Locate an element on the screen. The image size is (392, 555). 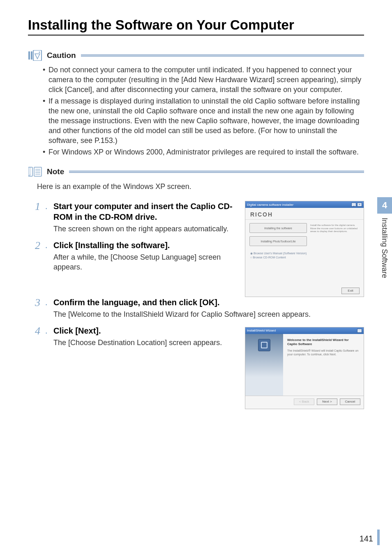
note-intro: Here is an example of the Windows XP scr… is located at coordinates (201, 187).